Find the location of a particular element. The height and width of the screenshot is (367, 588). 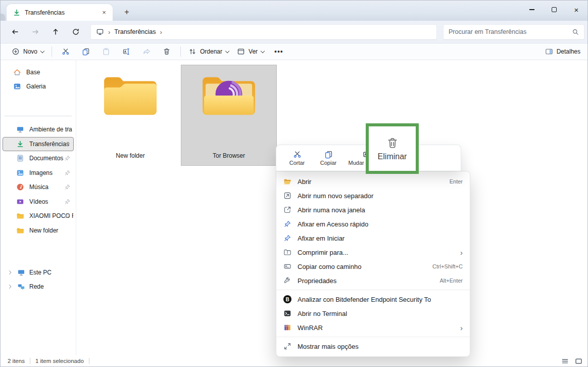

tab-close-icon: × is located at coordinates (104, 13).